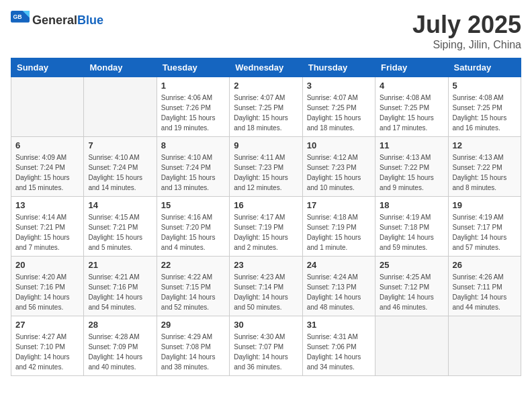  I want to click on calendar-cell: 19Sunrise: 4:19 AM Sunset: 7:17 PM Dayli…, so click(484, 227).